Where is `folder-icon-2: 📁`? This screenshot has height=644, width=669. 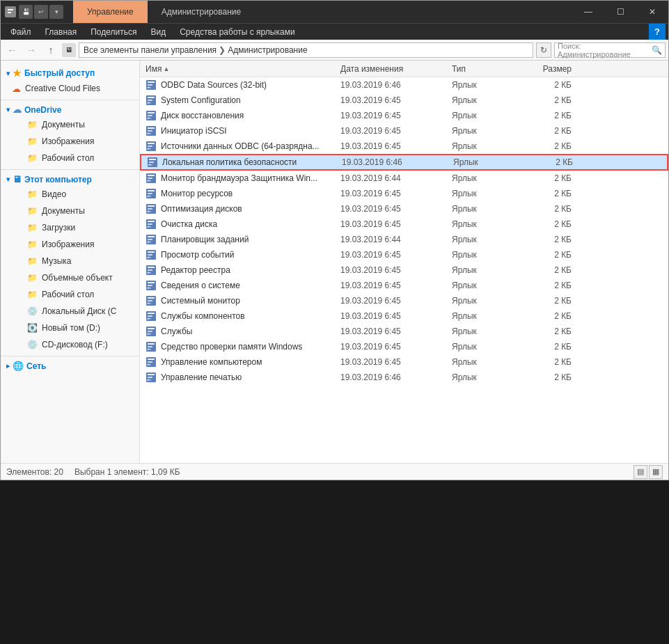
folder-icon-2: 📁 is located at coordinates (32, 141).